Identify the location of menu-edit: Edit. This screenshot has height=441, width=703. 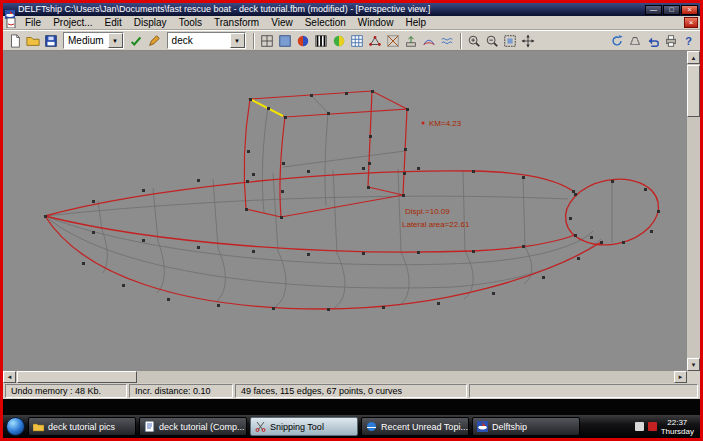
(114, 22).